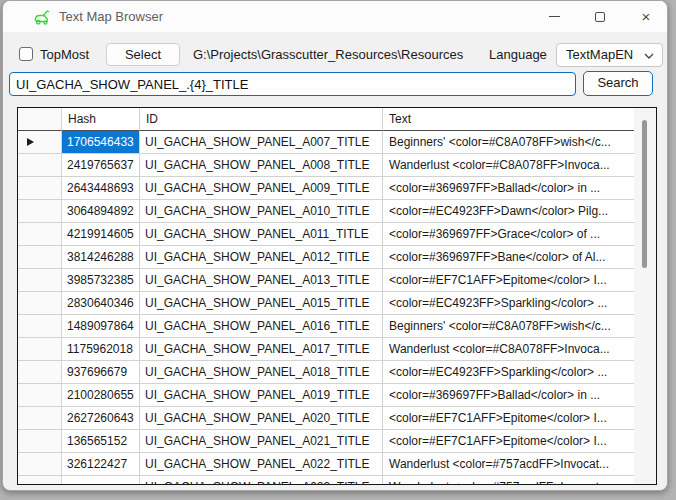 The height and width of the screenshot is (500, 676). I want to click on window-title: Text Map Browser, so click(111, 16).